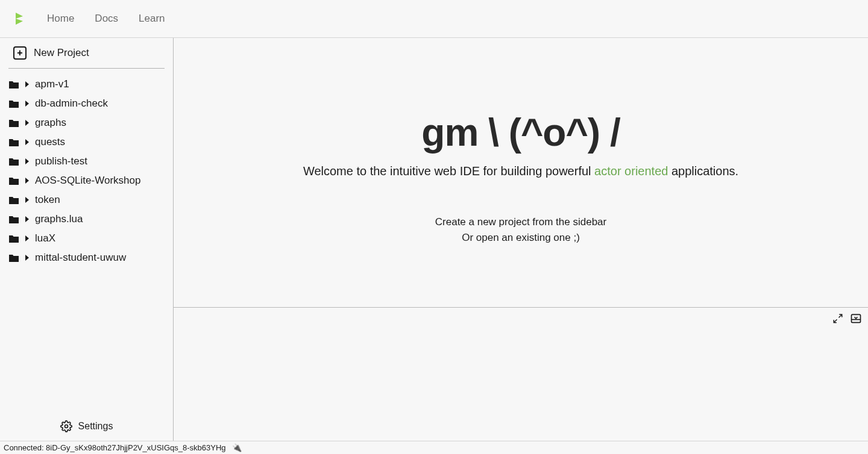  Describe the element at coordinates (838, 319) in the screenshot. I see `maximize-panel-button` at that location.